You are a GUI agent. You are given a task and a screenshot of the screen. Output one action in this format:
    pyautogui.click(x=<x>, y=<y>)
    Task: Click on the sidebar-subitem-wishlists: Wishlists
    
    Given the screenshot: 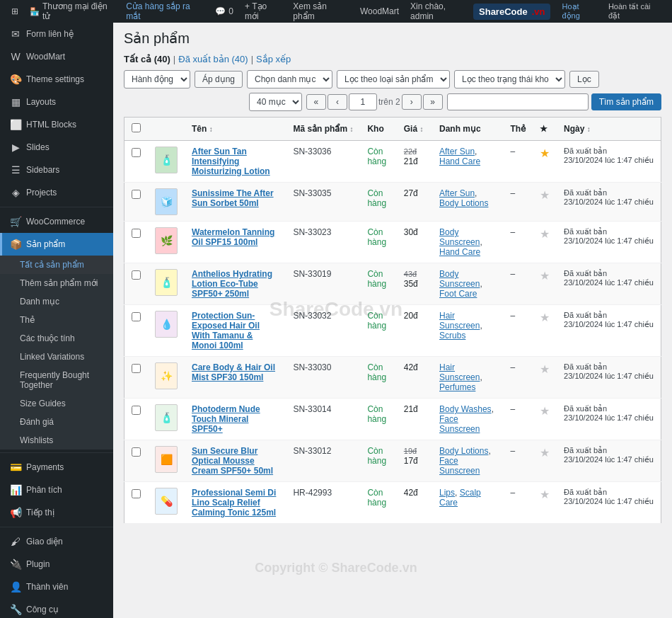 What is the action you would take?
    pyautogui.click(x=57, y=440)
    